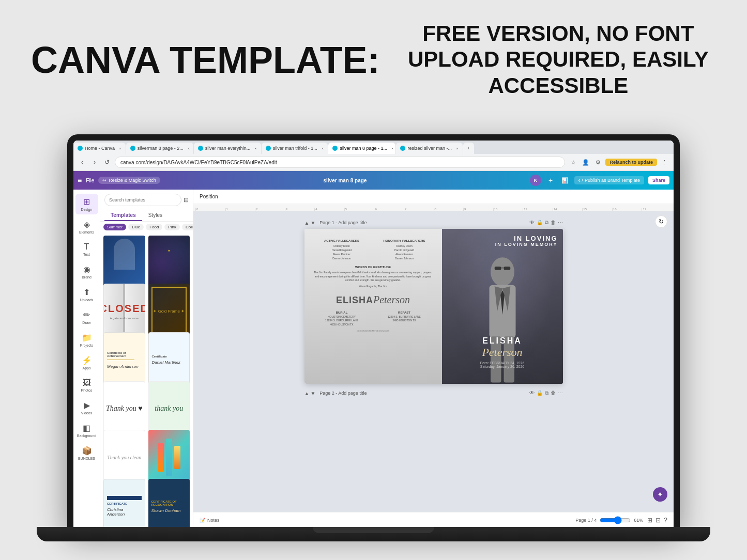  I want to click on grid-icon: ⊞, so click(650, 520).